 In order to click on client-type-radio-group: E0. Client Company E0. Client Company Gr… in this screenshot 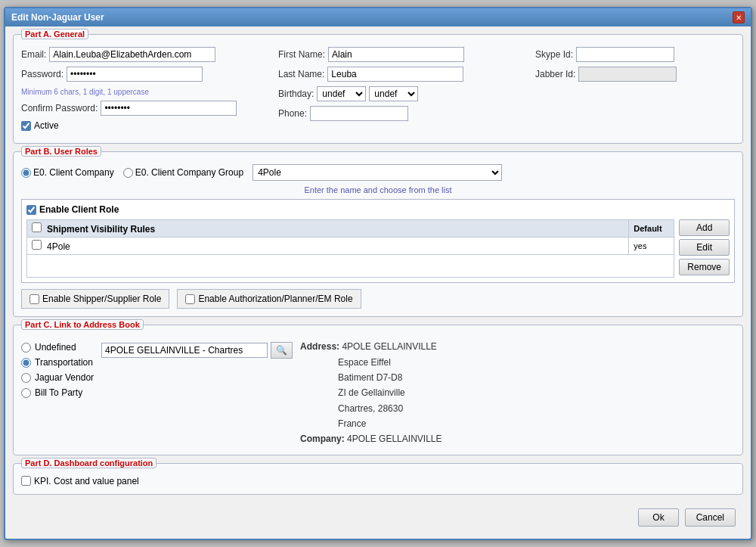, I will do `click(378, 172)`.